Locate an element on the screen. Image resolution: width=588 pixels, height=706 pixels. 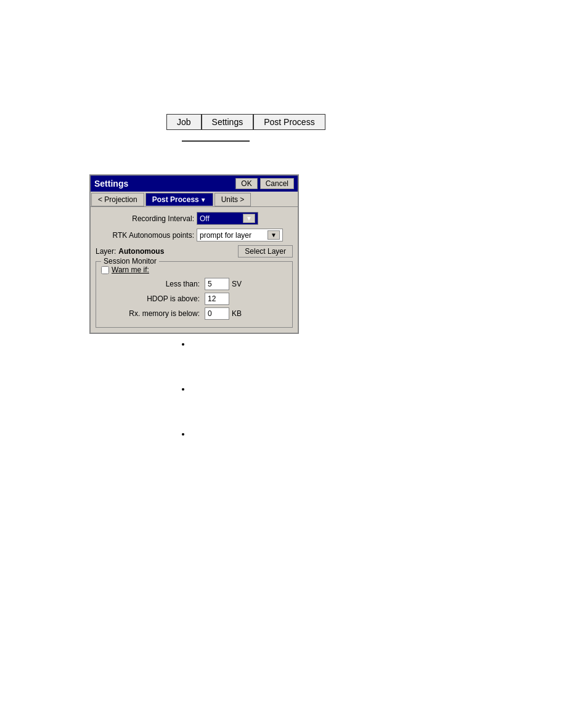
rtk-autonomous-label: RTK Autonomous points: is located at coordinates (145, 235).